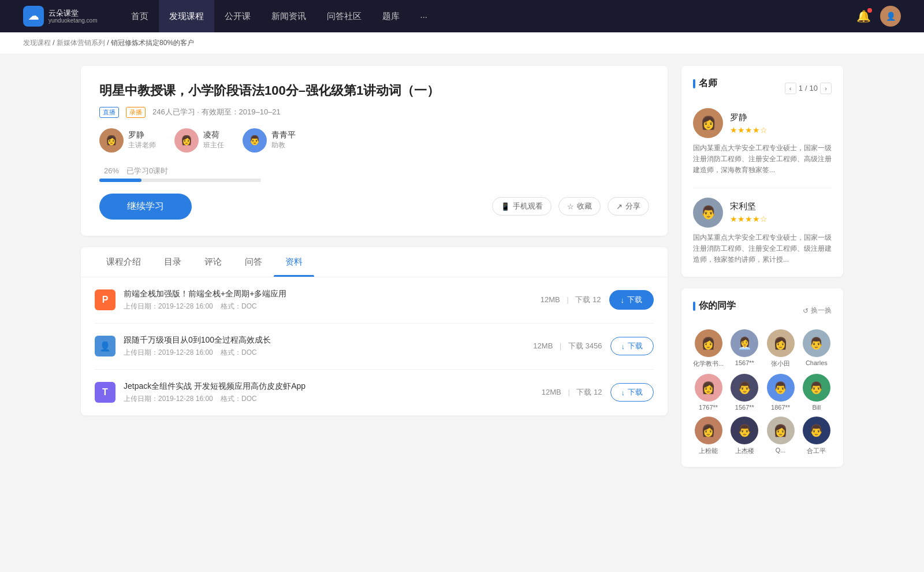 This screenshot has width=924, height=572. I want to click on tab-review: 评论, so click(213, 262).